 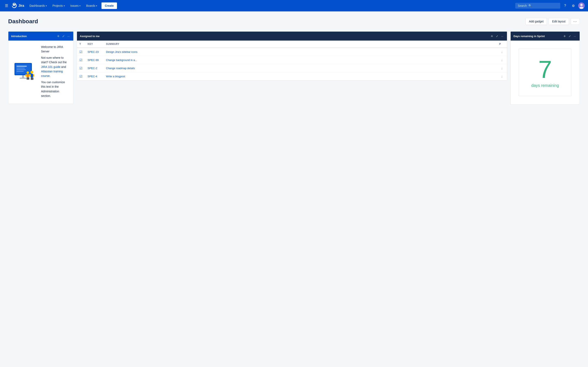 What do you see at coordinates (41, 72) in the screenshot?
I see `intro-body: Welcome to JIRA Server Not sure where to…` at bounding box center [41, 72].